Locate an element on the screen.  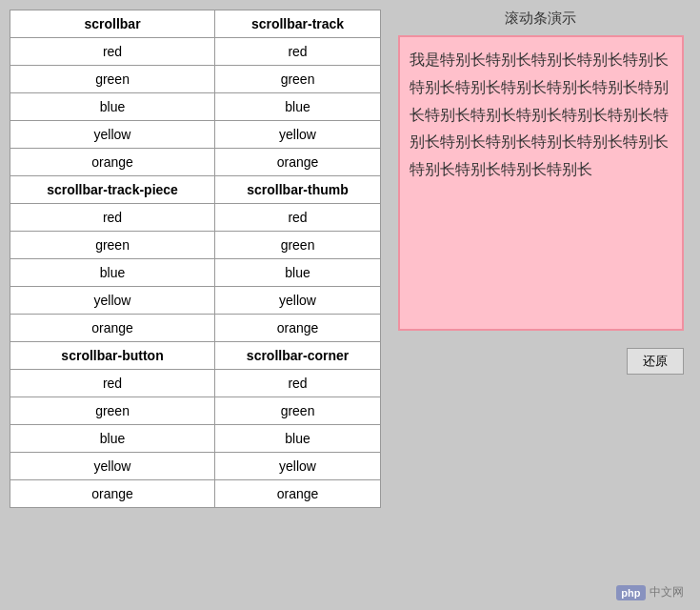
cell-orange-4: orange is located at coordinates (298, 328).